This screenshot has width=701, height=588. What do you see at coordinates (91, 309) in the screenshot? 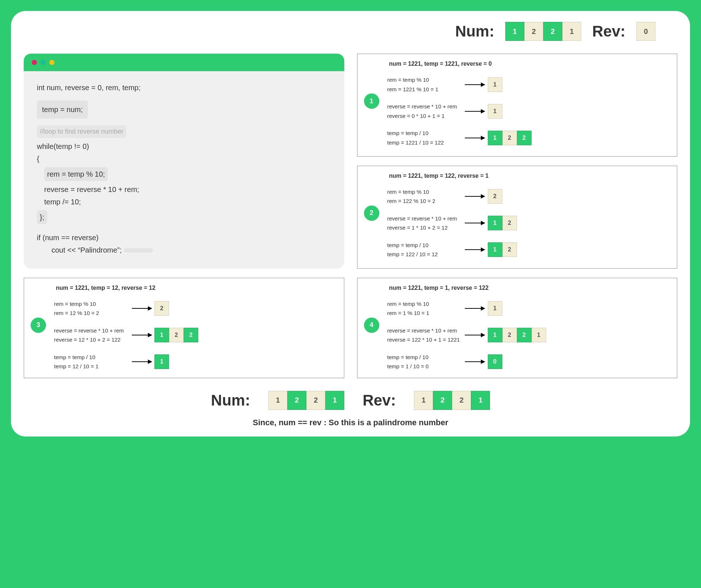
I see `step-text: rem = temp % 10rem = 12 % 10 = 2` at bounding box center [91, 309].